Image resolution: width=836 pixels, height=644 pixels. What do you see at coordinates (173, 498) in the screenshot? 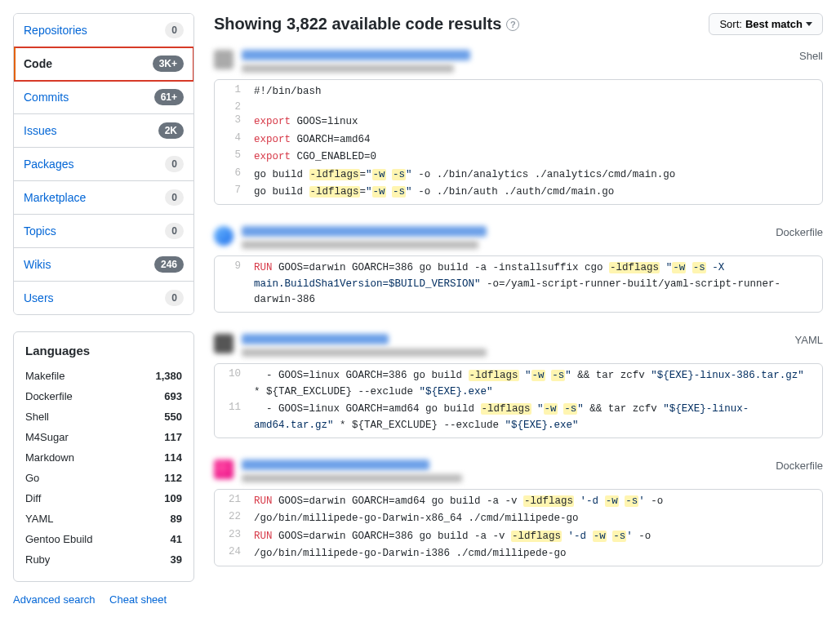
I see `language-count: 109` at bounding box center [173, 498].